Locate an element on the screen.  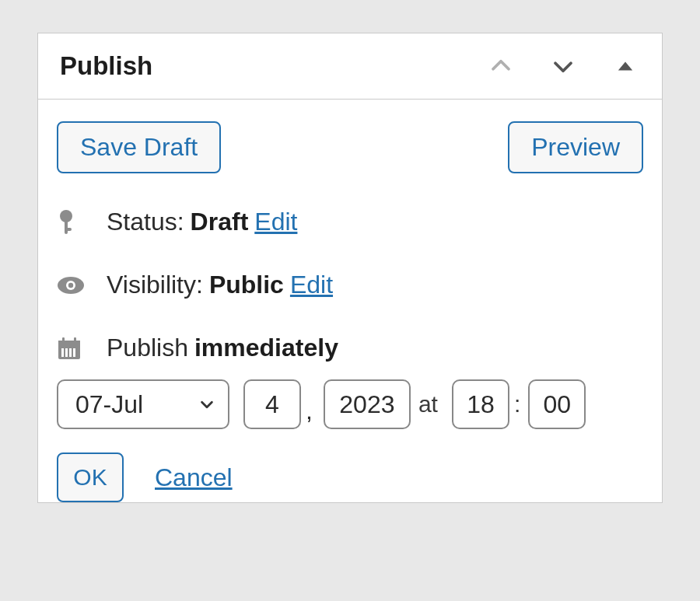
triangle-up-icon is located at coordinates (625, 66).